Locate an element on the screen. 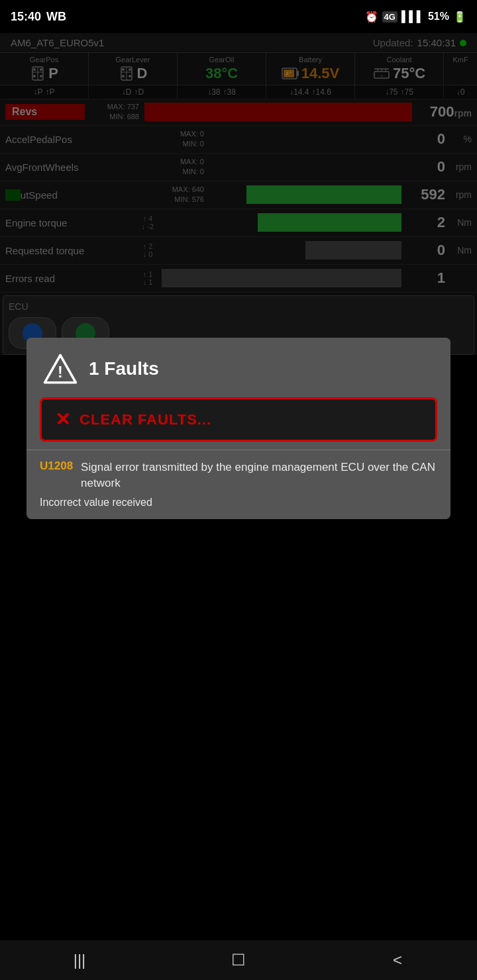 This screenshot has height=980, width=477. fault-subtext-row: Incorrect value received is located at coordinates (238, 508).